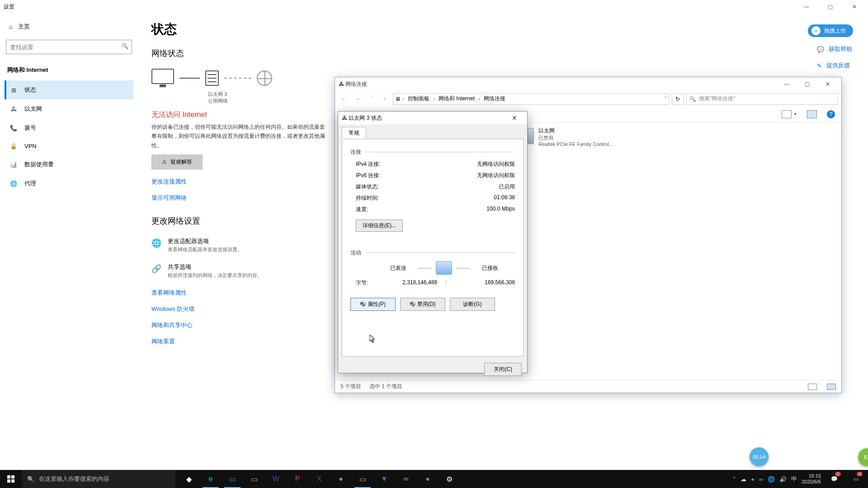 The image size is (868, 488). I want to click on help-button: ?, so click(831, 114).